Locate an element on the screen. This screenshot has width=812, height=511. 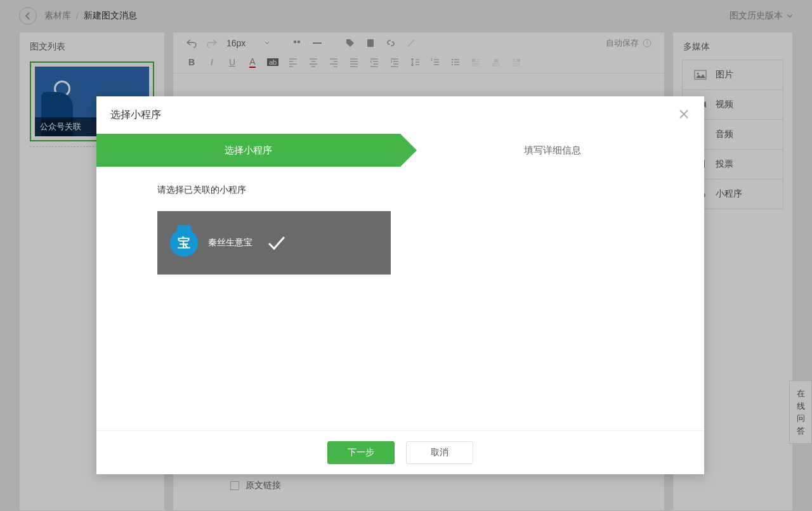
step-details: 填写详细信息 is located at coordinates (552, 150).